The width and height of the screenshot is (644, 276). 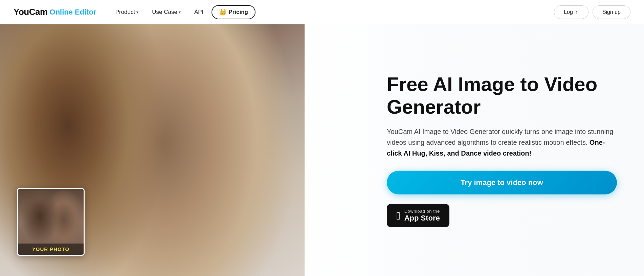 I want to click on nav-product: Product ▾, so click(x=127, y=12).